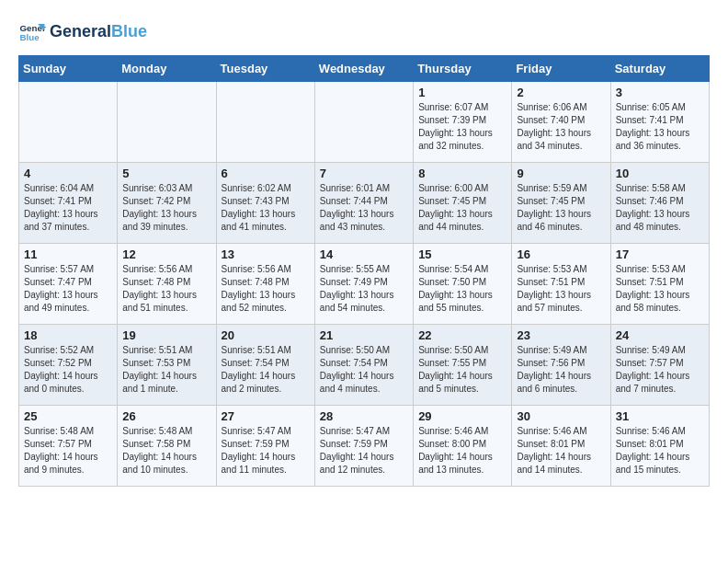 Image resolution: width=728 pixels, height=563 pixels. I want to click on header-friday: Friday, so click(561, 69).